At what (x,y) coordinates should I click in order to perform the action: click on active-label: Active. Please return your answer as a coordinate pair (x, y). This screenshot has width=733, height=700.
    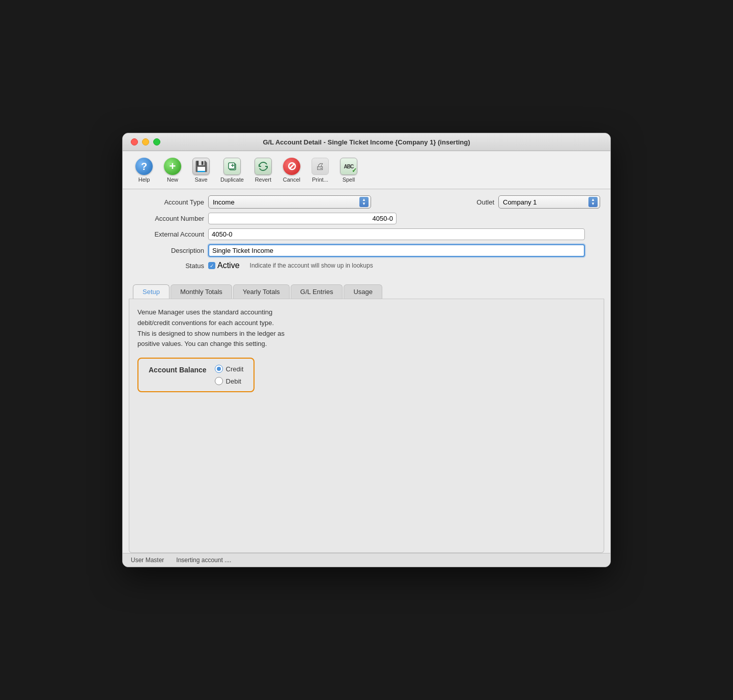
    Looking at the image, I should click on (229, 266).